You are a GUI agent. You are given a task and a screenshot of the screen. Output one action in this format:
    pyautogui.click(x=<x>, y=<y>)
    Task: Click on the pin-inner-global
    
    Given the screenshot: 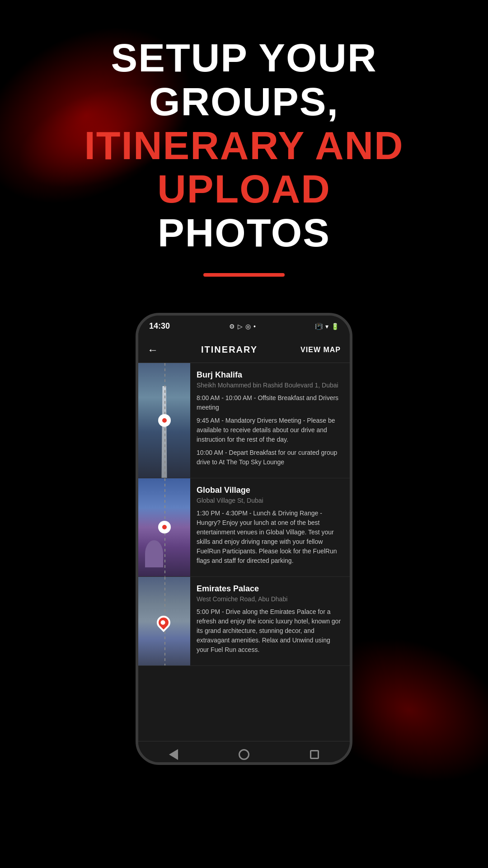 What is the action you would take?
    pyautogui.click(x=164, y=527)
    